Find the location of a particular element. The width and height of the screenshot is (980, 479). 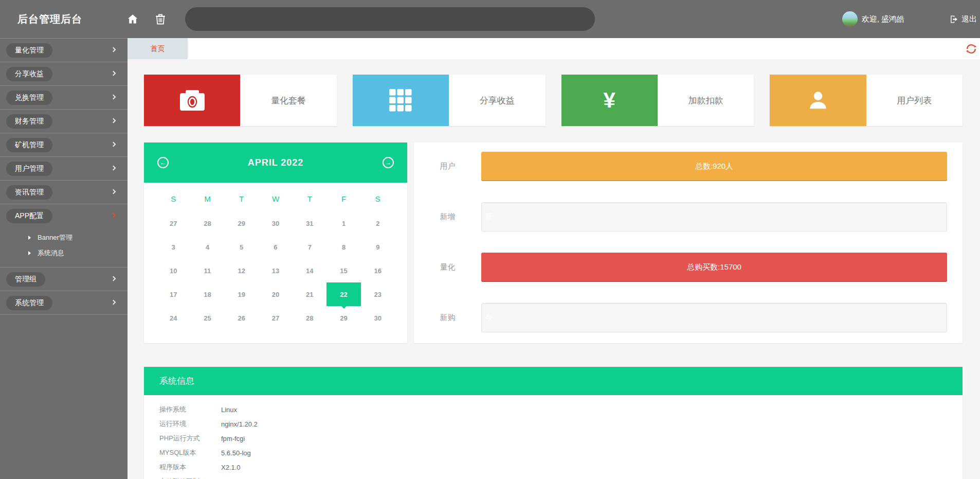

sidebar-item-矿机管理: 矿机管理 is located at coordinates (64, 145).